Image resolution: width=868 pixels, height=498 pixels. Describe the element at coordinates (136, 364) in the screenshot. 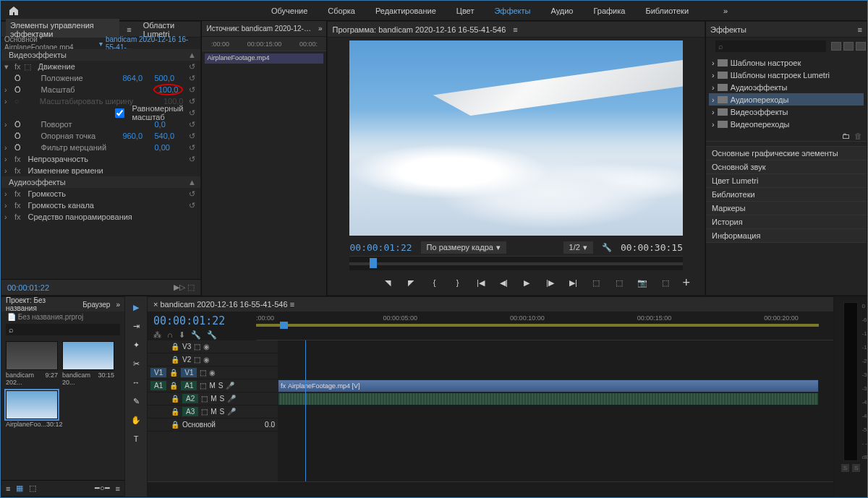

I see `razor-tool-icon: ✂` at that location.